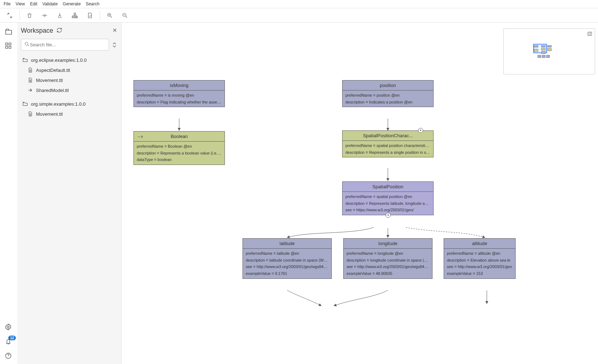 This screenshot has height=364, width=598. Describe the element at coordinates (388, 96) in the screenshot. I see `node-prop: preferredName = position @en` at that location.